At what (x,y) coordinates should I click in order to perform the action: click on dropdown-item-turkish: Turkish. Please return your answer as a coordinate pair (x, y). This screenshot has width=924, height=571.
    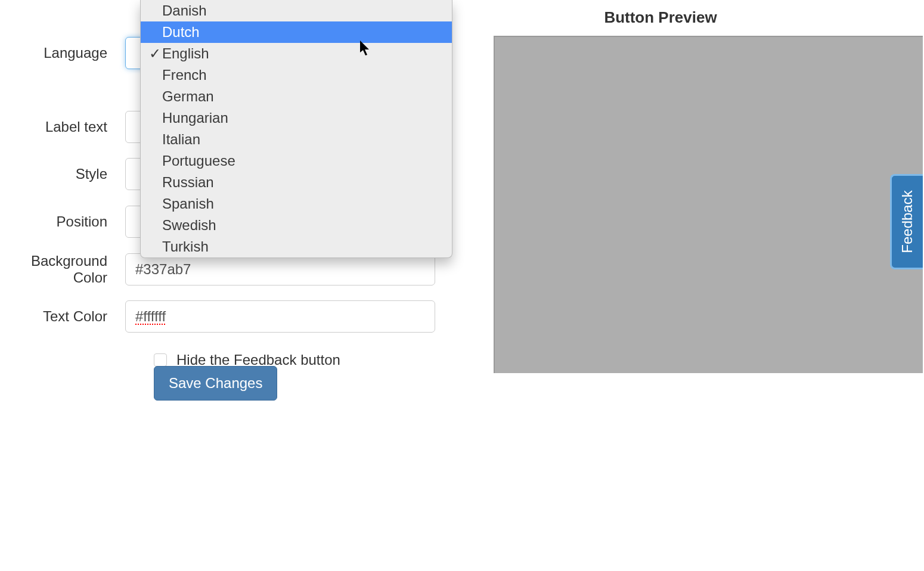
    Looking at the image, I should click on (296, 247).